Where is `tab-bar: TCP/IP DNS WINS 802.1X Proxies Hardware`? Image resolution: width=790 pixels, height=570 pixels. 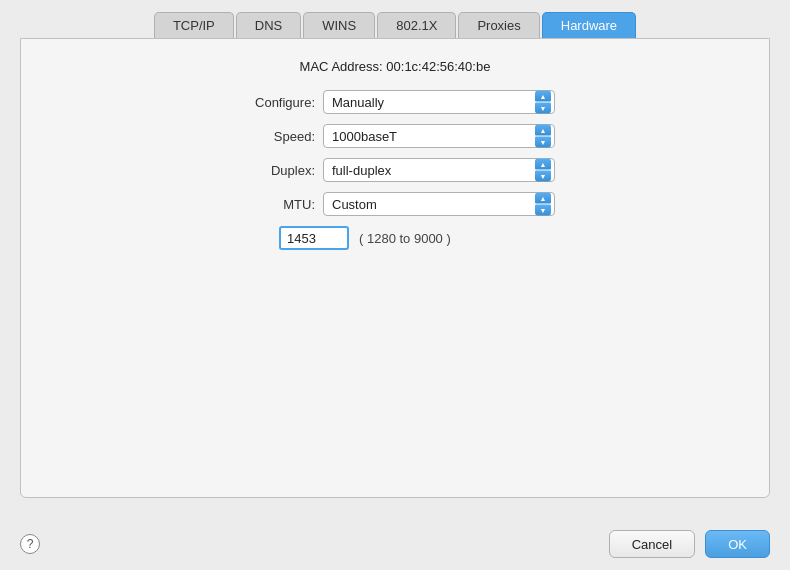 tab-bar: TCP/IP DNS WINS 802.1X Proxies Hardware is located at coordinates (395, 19).